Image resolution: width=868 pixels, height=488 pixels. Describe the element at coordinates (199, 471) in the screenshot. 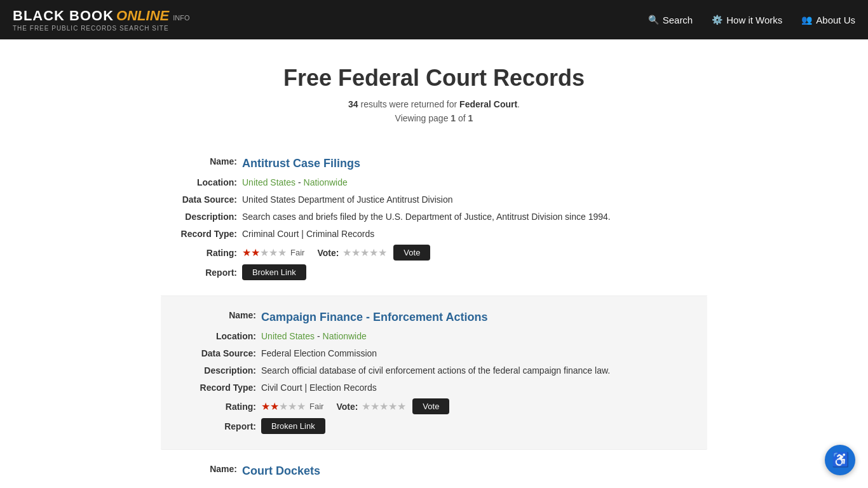

I see `name-label-cd: Name:` at that location.